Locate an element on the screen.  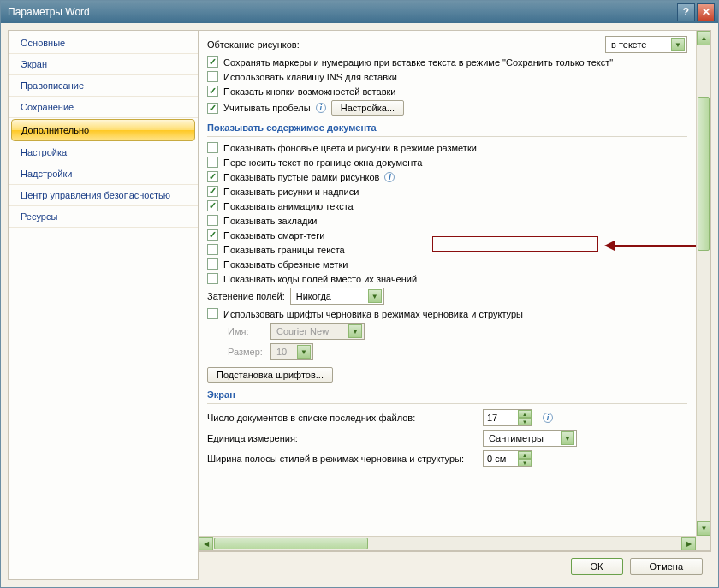
shading-label: Затенение полей: is located at coordinates (247, 296).